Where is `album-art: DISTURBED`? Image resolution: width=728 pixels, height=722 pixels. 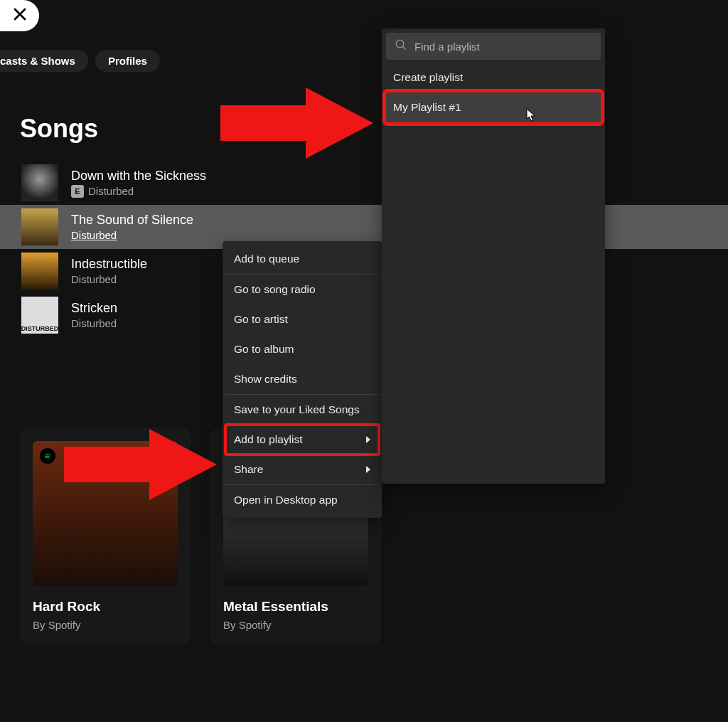 album-art: DISTURBED is located at coordinates (40, 315).